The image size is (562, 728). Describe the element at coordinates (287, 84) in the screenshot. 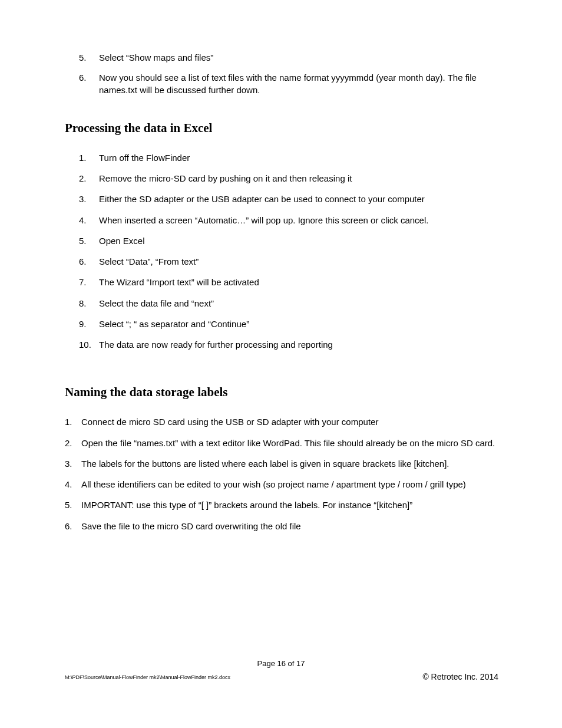

I see `list-text: Now you should see a list of text files …` at that location.